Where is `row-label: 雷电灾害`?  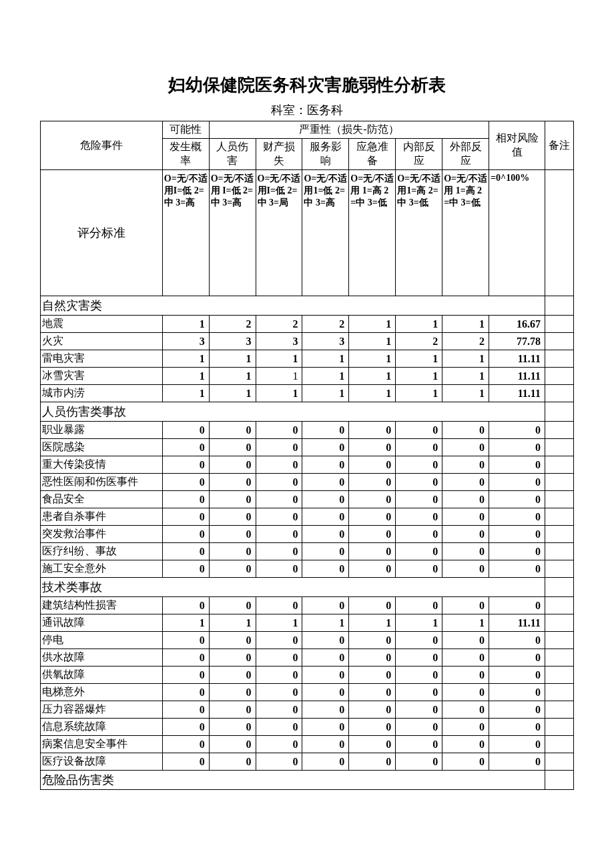 row-label: 雷电灾害 is located at coordinates (101, 359).